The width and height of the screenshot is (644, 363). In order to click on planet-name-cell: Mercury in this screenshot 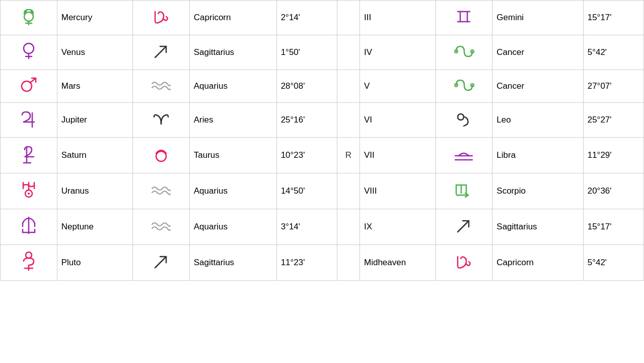, I will do `click(95, 18)`.